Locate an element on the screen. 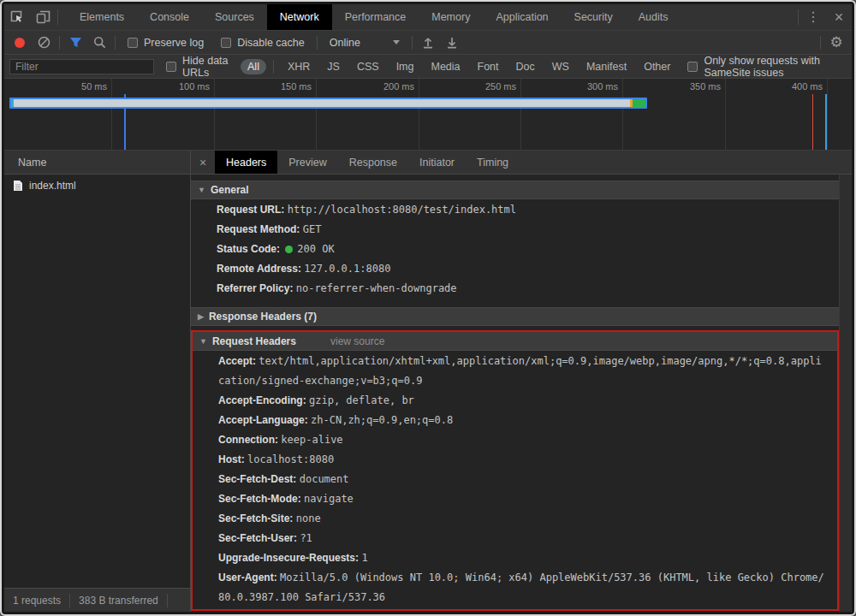 The image size is (856, 616). main-tab-network: Network is located at coordinates (300, 17).